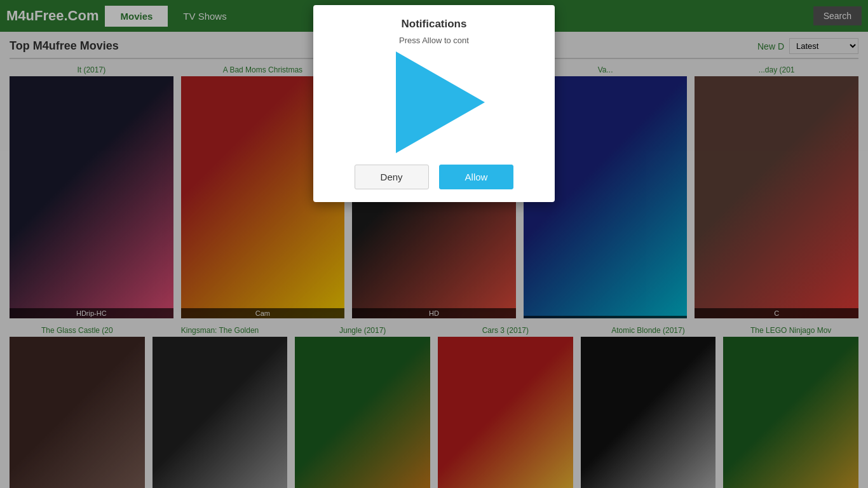 The image size is (868, 488). I want to click on play-icon-container, so click(434, 102).